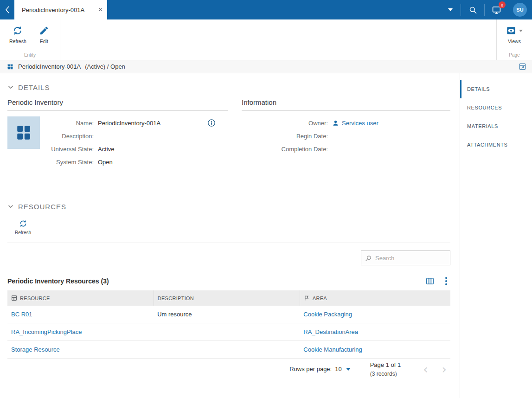 The width and height of the screenshot is (532, 398). I want to click on edit-pencil-icon, so click(44, 31).